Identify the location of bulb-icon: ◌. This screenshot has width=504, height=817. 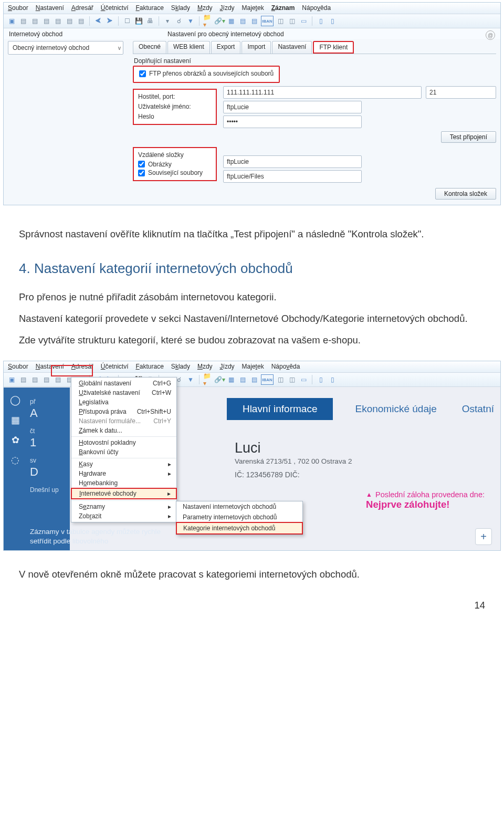
(15, 460).